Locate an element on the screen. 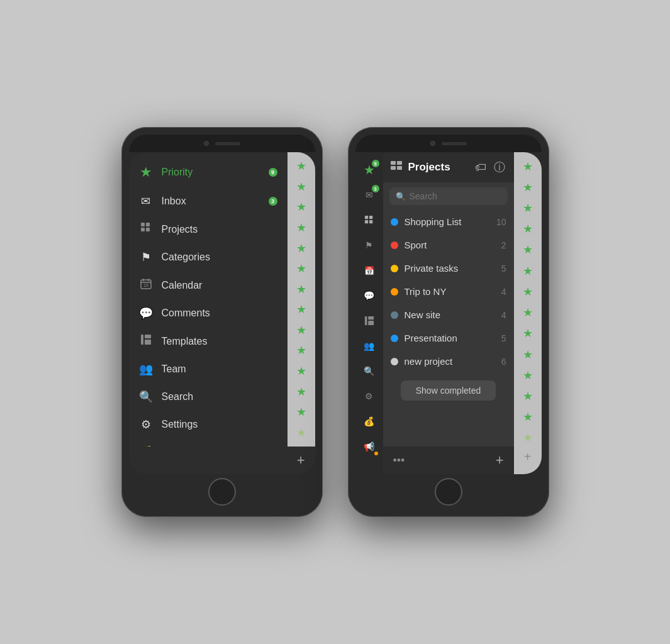 This screenshot has width=670, height=644. menu-item-search: 🔍 Search is located at coordinates (208, 397).